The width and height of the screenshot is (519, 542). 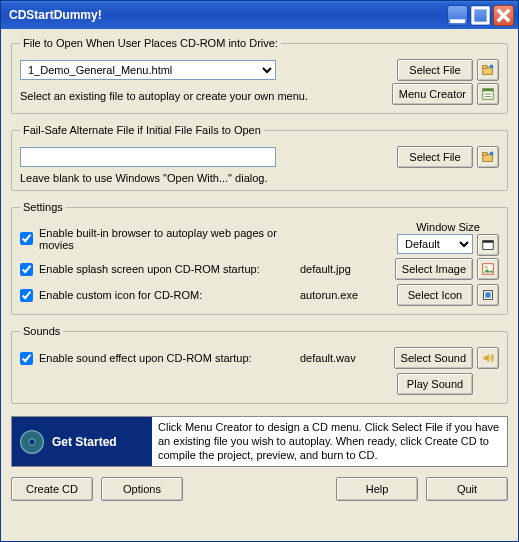 I want to click on create-cd-button: Create CD, so click(x=52, y=489).